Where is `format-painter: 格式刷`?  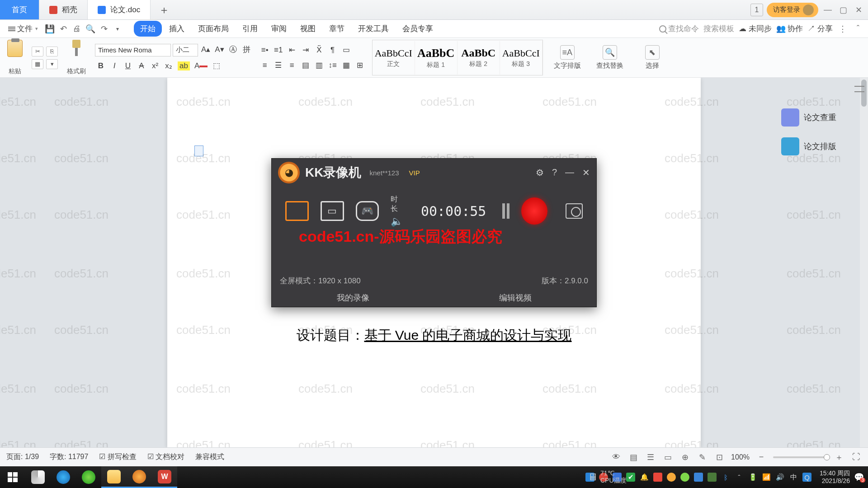
format-painter: 格式刷 is located at coordinates (76, 58).